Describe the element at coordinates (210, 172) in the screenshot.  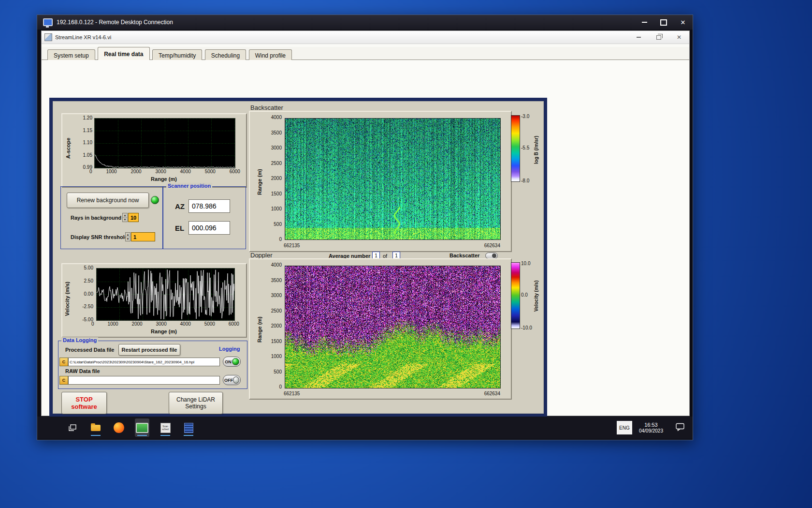
I see `tick-label: 5000` at that location.